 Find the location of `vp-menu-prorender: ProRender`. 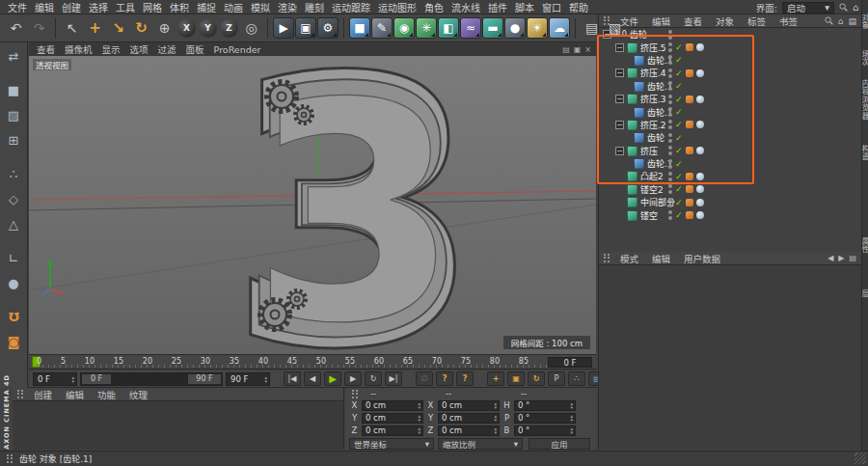

vp-menu-prorender: ProRender is located at coordinates (237, 50).